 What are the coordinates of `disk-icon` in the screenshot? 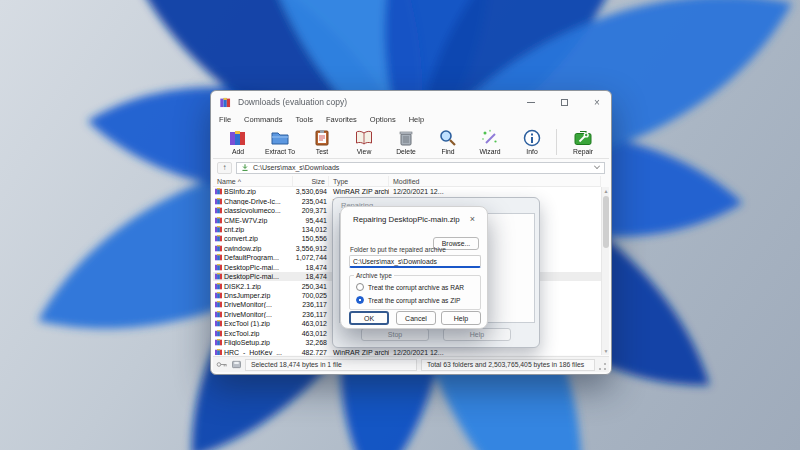 It's located at (236, 364).